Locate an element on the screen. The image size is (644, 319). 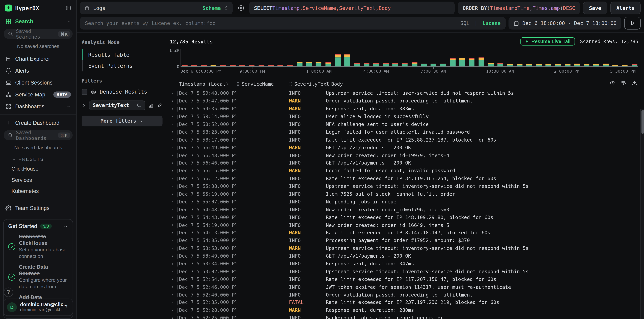
table-row: |Dec 7 5:56:46.000 PMINFOGET /api/v1/pay… is located at coordinates (404, 163).